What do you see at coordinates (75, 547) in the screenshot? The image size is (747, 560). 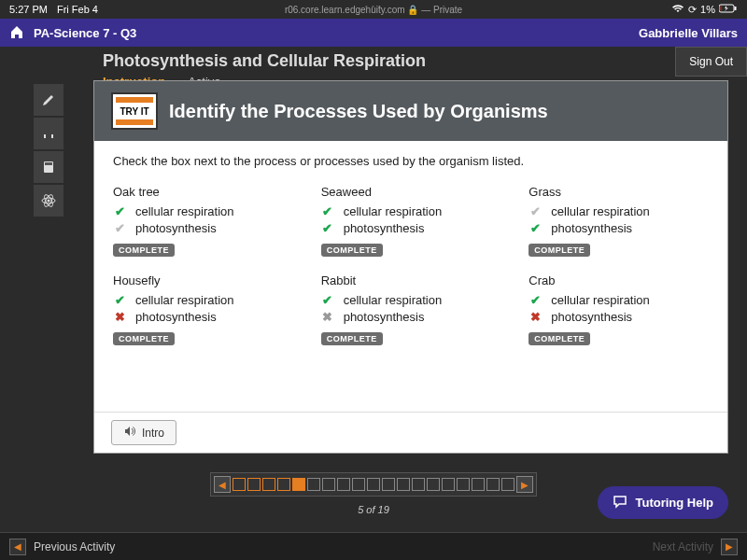 I see `previous-activity-label: Previous Activity` at bounding box center [75, 547].